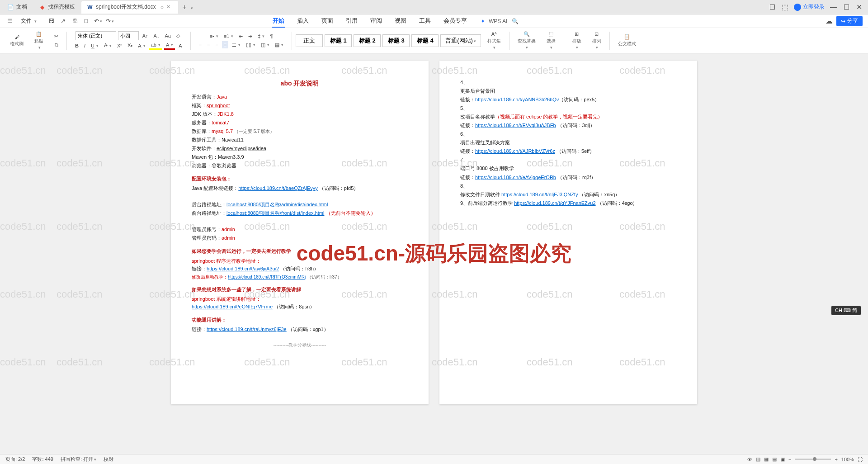 The image size is (868, 464). Describe the element at coordinates (236, 45) in the screenshot. I see `distribute-icon: ☰` at that location.